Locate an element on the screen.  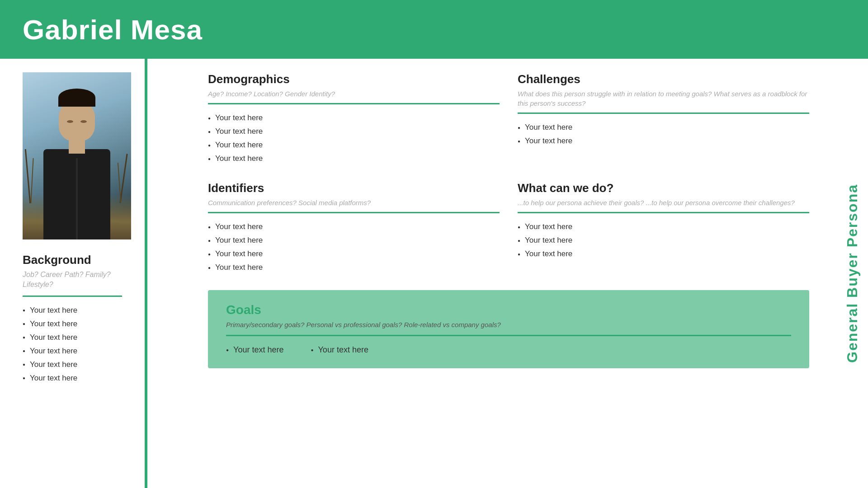
what-can-we-do-divider is located at coordinates (664, 212).